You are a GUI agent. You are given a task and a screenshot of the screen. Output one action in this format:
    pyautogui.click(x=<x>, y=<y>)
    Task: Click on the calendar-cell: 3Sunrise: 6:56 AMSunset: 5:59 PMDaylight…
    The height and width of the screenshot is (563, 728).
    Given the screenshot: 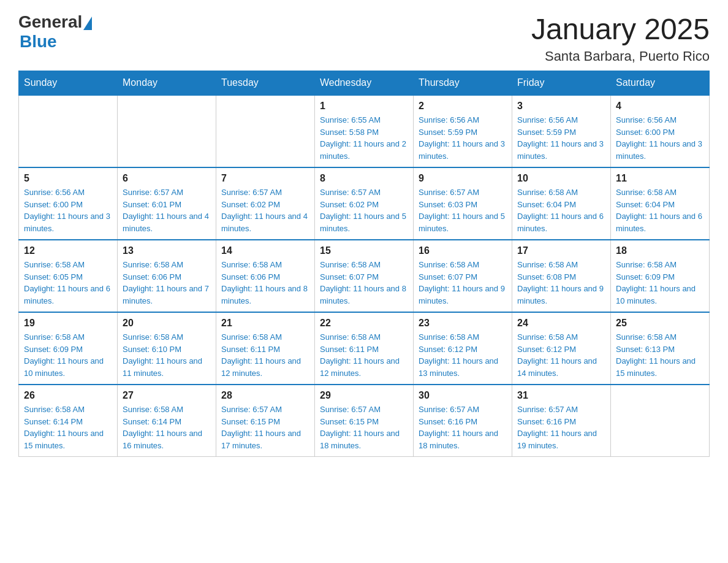 What is the action you would take?
    pyautogui.click(x=561, y=131)
    